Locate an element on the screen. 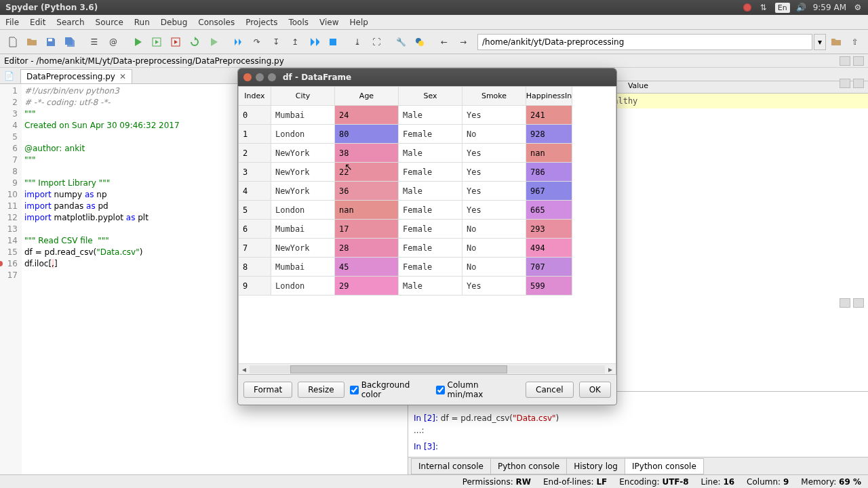  debug-step-out-icon: ↥ is located at coordinates (295, 42).